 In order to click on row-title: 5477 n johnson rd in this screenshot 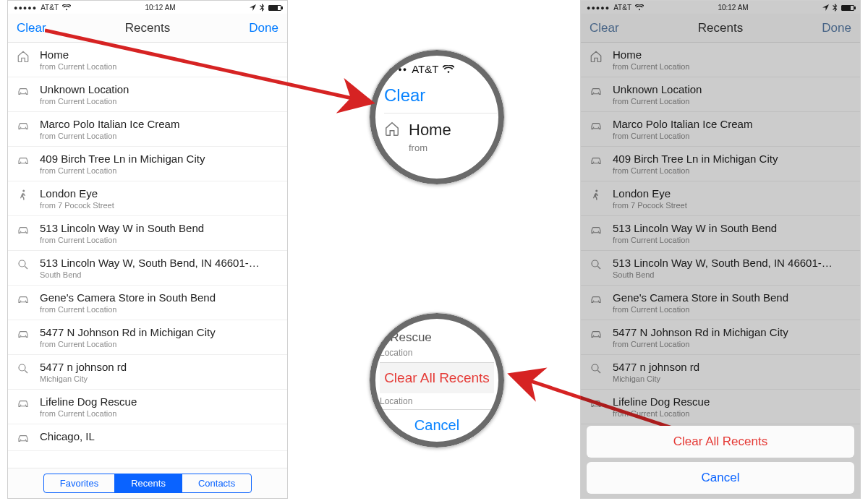, I will do `click(160, 367)`.